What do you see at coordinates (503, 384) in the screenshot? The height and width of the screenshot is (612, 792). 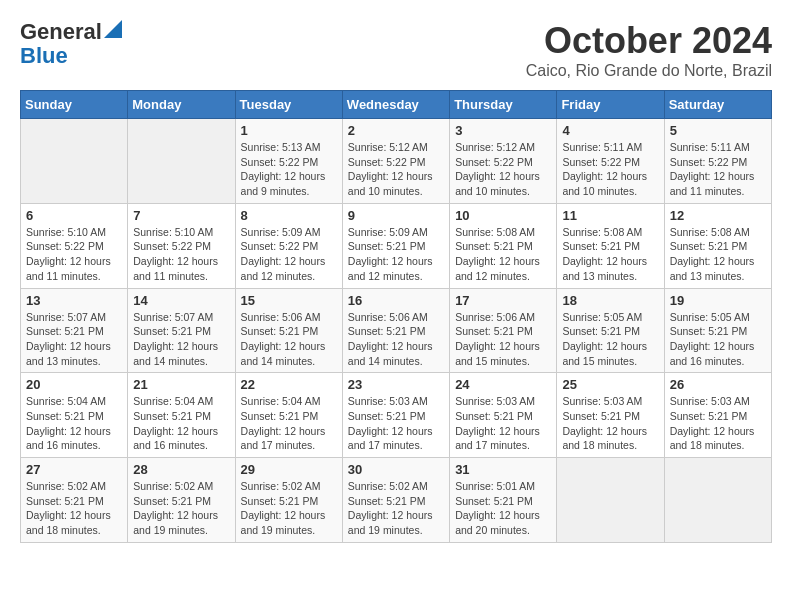 I see `day-number: 24` at bounding box center [503, 384].